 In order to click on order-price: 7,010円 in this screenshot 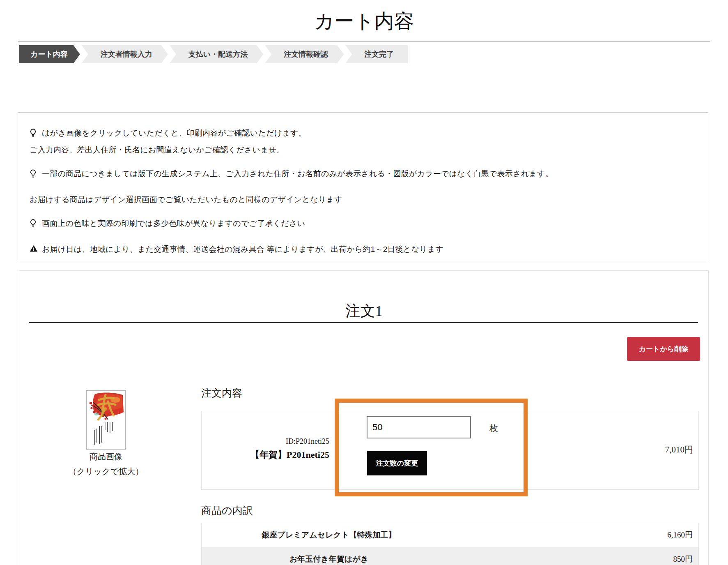, I will do `click(663, 450)`.